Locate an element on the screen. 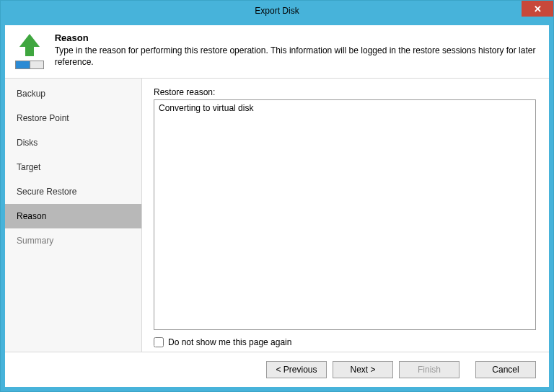  button-label: < Previous is located at coordinates (296, 370).